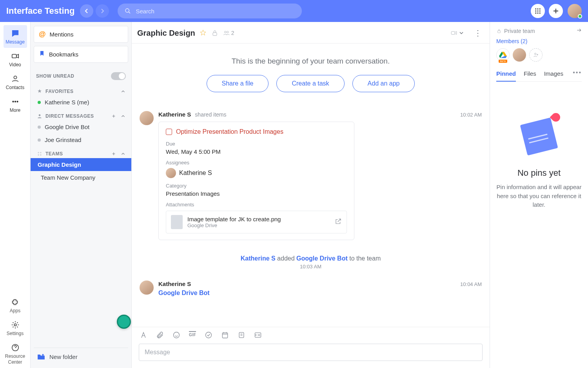  I want to click on app-header: Interface Testing, so click(294, 11).